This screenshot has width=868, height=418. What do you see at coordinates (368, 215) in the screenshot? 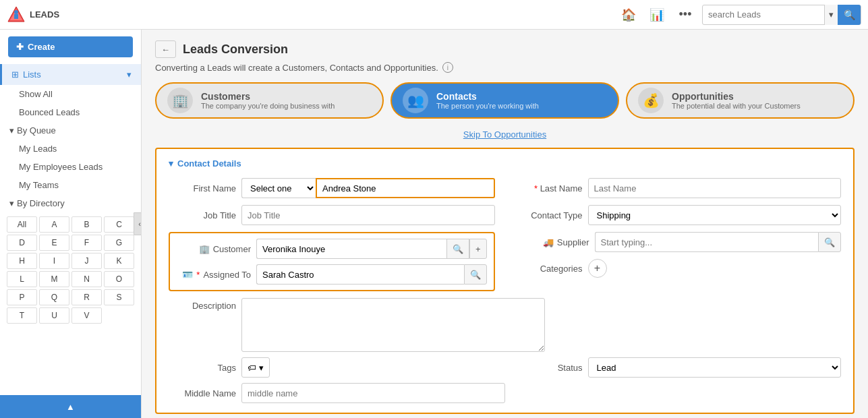
I see `job-title-input` at bounding box center [368, 215].